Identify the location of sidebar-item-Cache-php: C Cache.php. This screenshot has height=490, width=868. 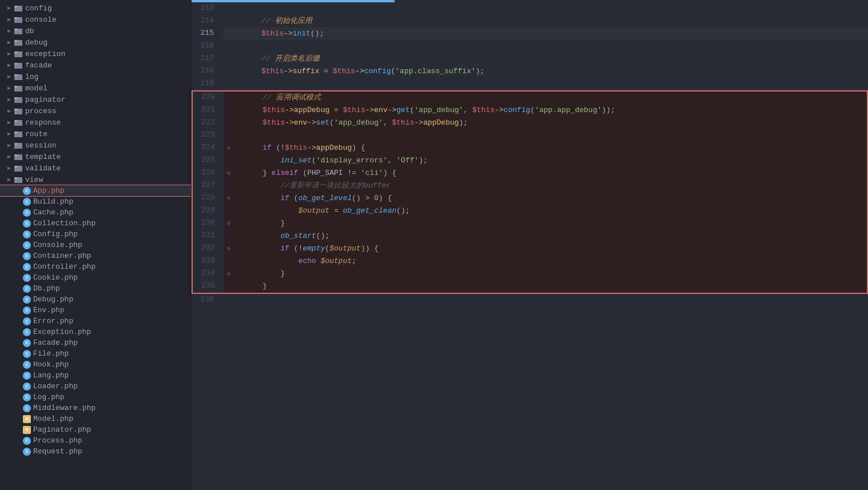
(95, 213).